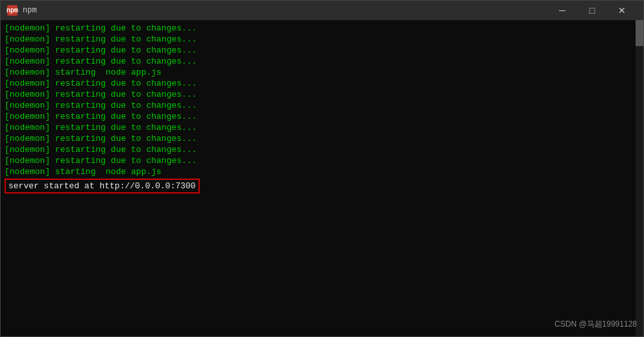  Describe the element at coordinates (595, 325) in the screenshot. I see `watermark: CSDN @马超19991128` at that location.